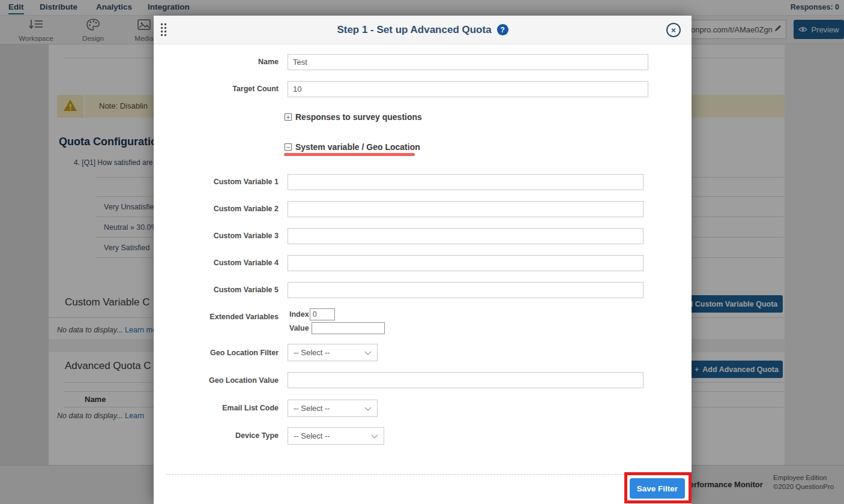 Image resolution: width=844 pixels, height=504 pixels. Describe the element at coordinates (333, 408) in the screenshot. I see `email-list-code-select: -- Select --` at that location.